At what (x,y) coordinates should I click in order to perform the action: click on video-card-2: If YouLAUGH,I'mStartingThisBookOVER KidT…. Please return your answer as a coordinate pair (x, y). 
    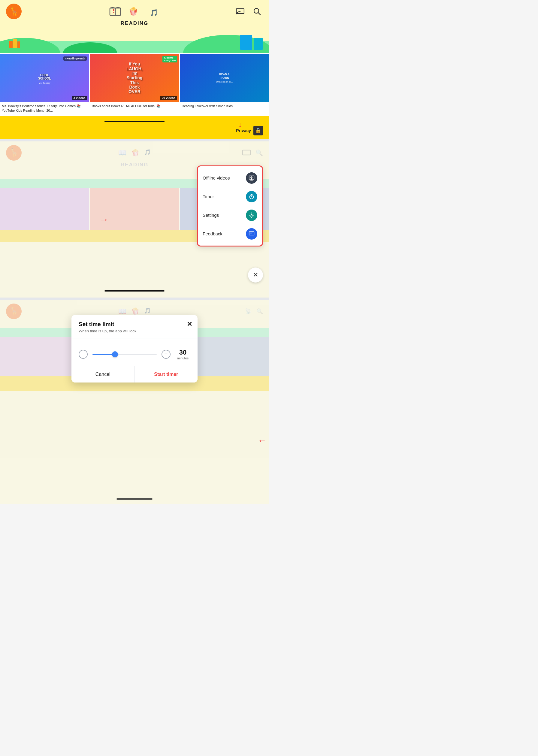
    Looking at the image, I should click on (134, 85).